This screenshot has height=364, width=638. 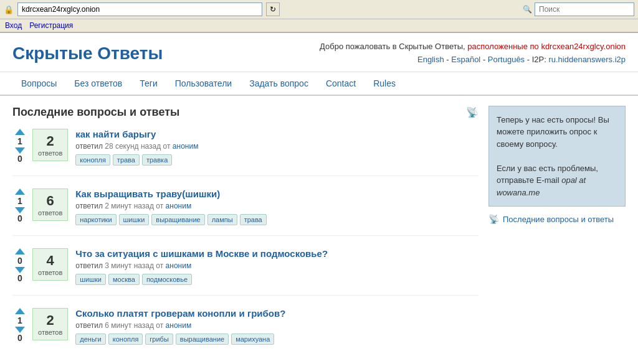 What do you see at coordinates (431, 60) in the screenshot?
I see `lang-english: English` at bounding box center [431, 60].